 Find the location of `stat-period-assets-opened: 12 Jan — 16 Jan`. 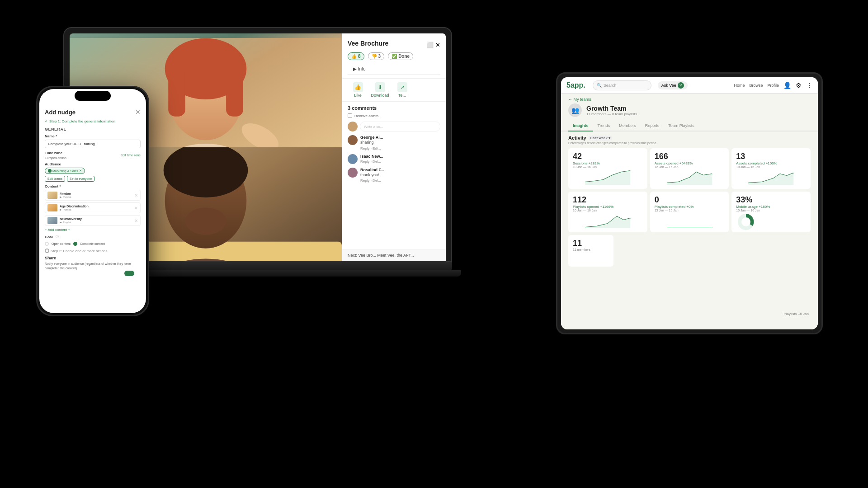

stat-period-assets-opened: 12 Jan — 16 Jan is located at coordinates (690, 167).